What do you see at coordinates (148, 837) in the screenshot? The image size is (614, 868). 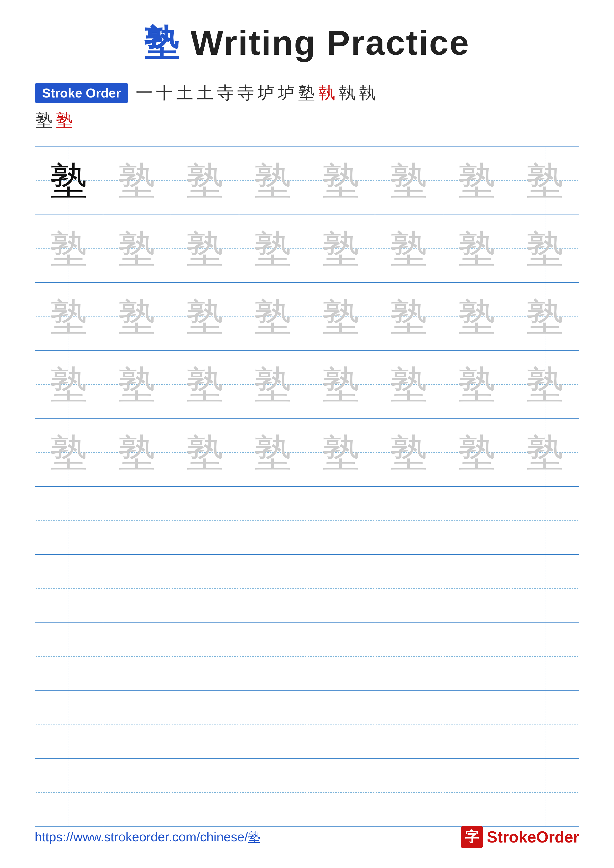 I see `footer-url: https://www.strokeorder.com/chinese/塾` at bounding box center [148, 837].